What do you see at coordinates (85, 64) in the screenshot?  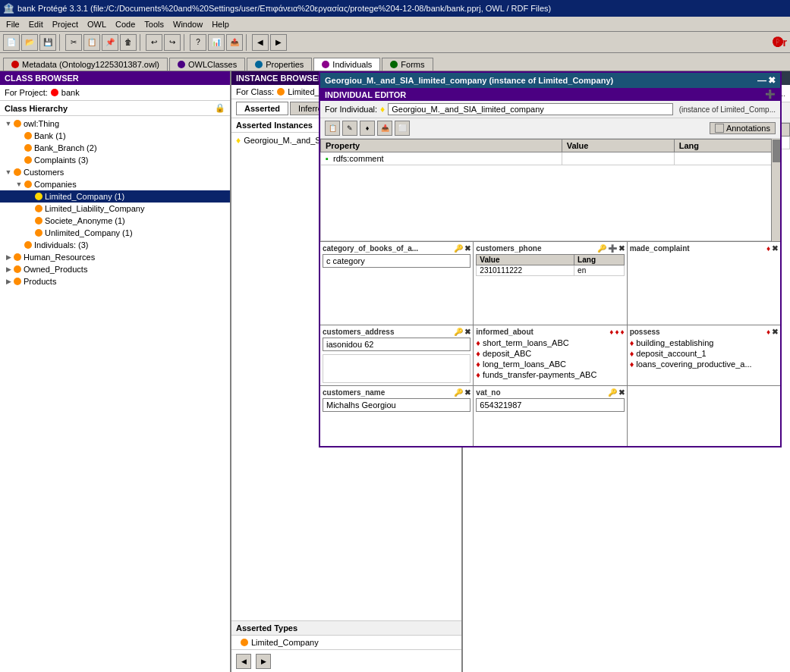 I see `tab-metadata: Metadata (Ontology1225301387.owl)` at bounding box center [85, 64].